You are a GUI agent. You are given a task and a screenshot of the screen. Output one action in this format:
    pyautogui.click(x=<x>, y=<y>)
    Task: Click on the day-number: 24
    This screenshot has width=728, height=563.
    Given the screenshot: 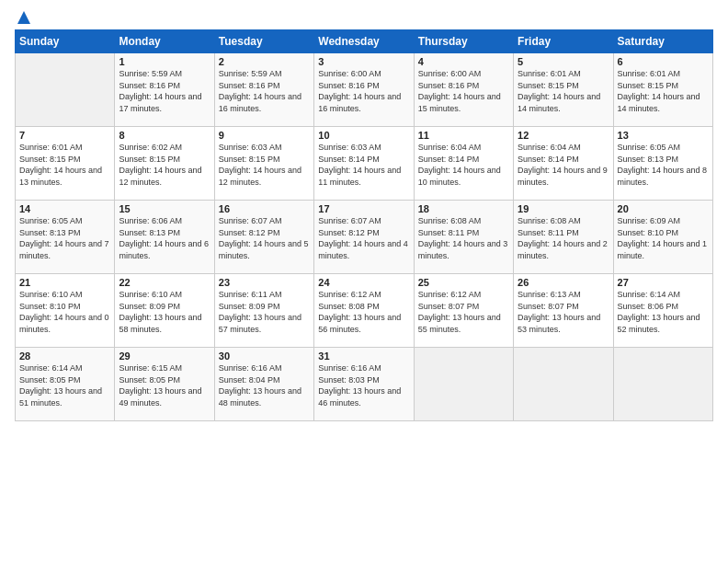 What is the action you would take?
    pyautogui.click(x=364, y=282)
    